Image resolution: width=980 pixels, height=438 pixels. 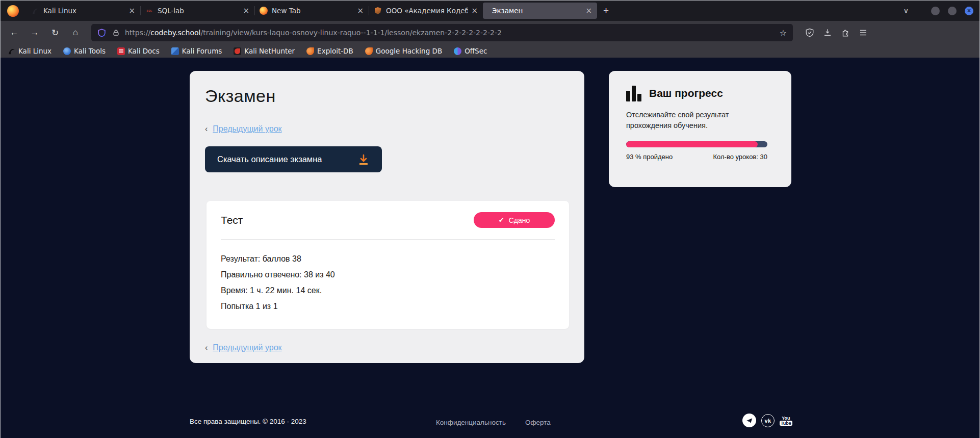 I want to click on tracking-protection-shield-icon, so click(x=102, y=33).